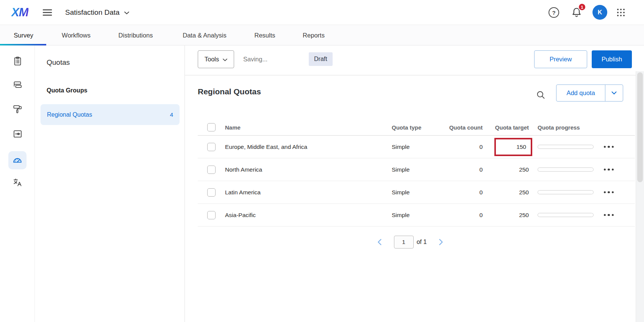 The width and height of the screenshot is (644, 322). What do you see at coordinates (441, 242) in the screenshot?
I see `next-page-chevron-icon` at bounding box center [441, 242].